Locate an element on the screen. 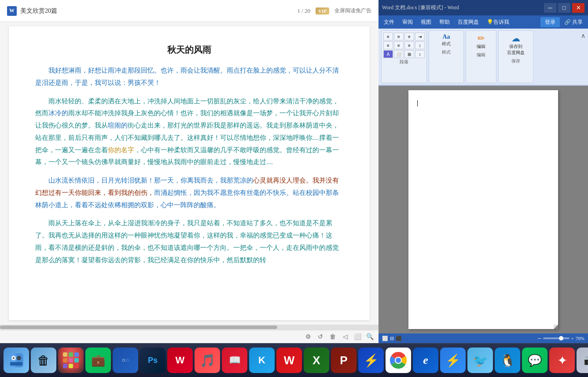 The width and height of the screenshot is (588, 377). ribbon-group-save: ☁ 保存到 百度网盘 保存 is located at coordinates (516, 57).